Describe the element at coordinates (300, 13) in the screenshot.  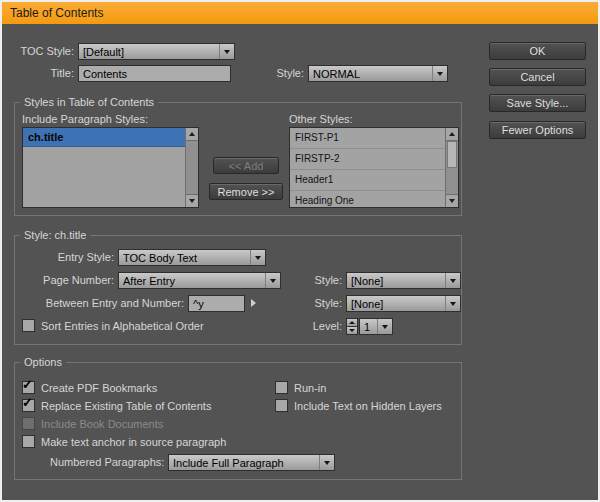
I see `dialog-titlebar: Table of Contents` at that location.